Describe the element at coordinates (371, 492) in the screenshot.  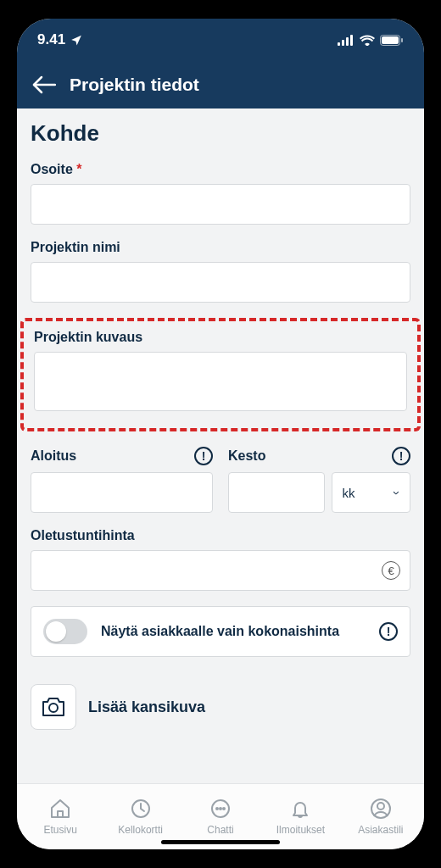
I see `duration-unit-select: kk ›` at that location.